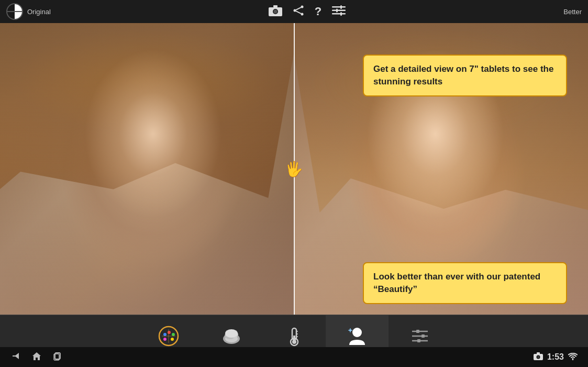 The height and width of the screenshot is (367, 588). Describe the element at coordinates (298, 12) in the screenshot. I see `share-icon` at that location.